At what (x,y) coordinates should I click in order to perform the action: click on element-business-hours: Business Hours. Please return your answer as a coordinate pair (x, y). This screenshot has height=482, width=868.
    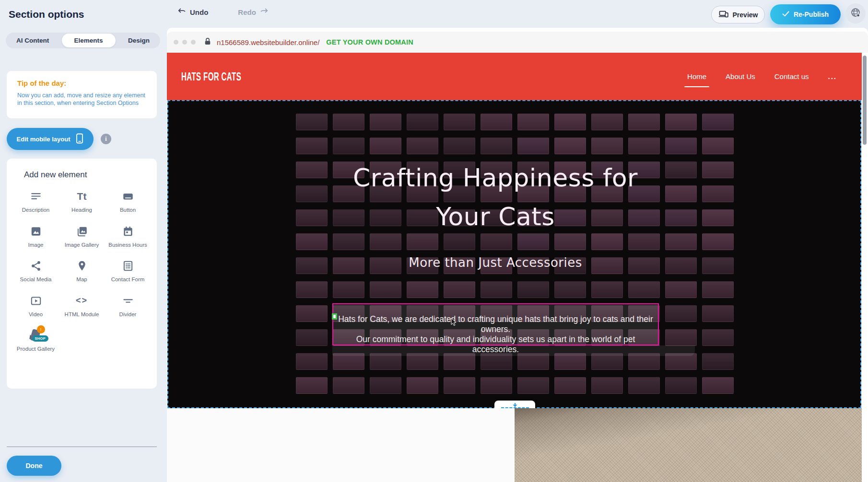
    Looking at the image, I should click on (128, 237).